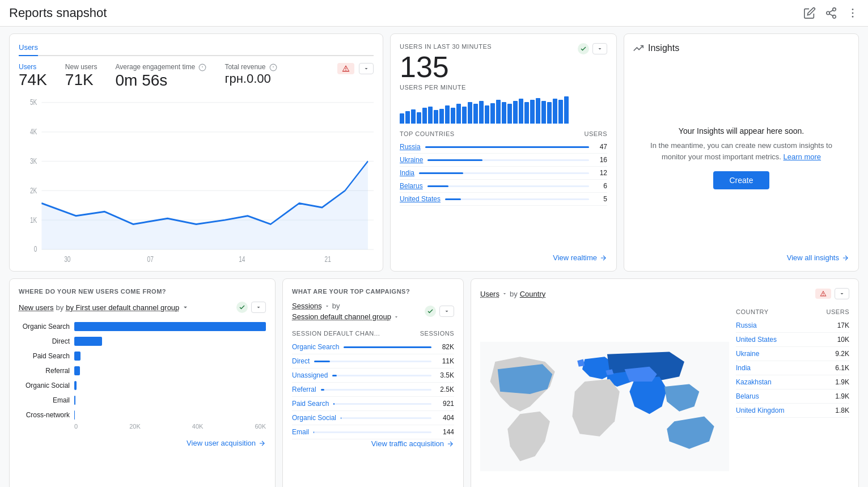 This screenshot has width=868, height=487. I want to click on revenue-metric: Total revenue грн.0.00, so click(251, 75).